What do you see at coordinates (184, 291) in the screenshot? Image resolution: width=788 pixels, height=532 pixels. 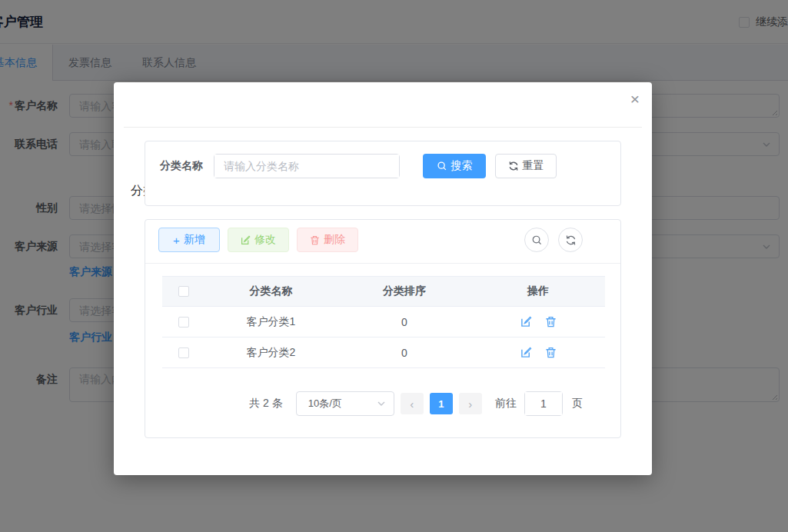 I see `select-all-checkbox` at bounding box center [184, 291].